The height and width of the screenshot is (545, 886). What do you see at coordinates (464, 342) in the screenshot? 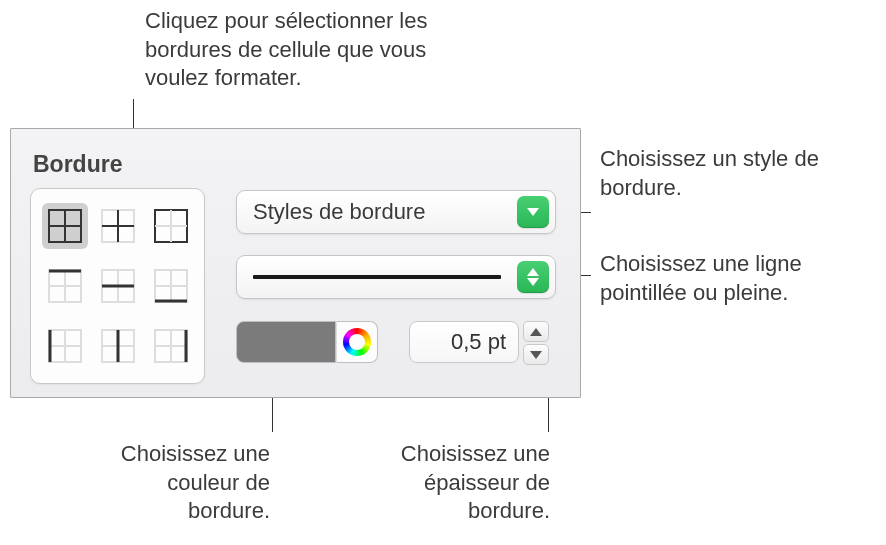
I see `border-thickness-field: 0,5 pt` at bounding box center [464, 342].